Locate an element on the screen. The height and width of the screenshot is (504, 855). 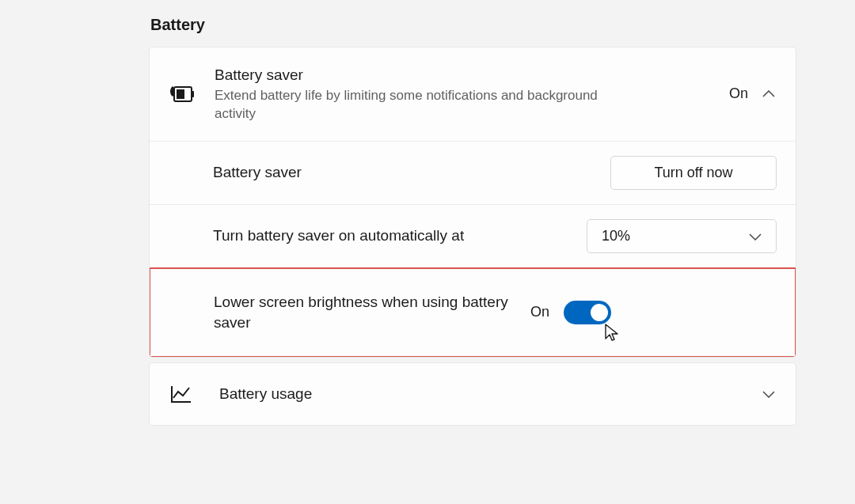
turn-off-now-button: Turn off now is located at coordinates (694, 172).